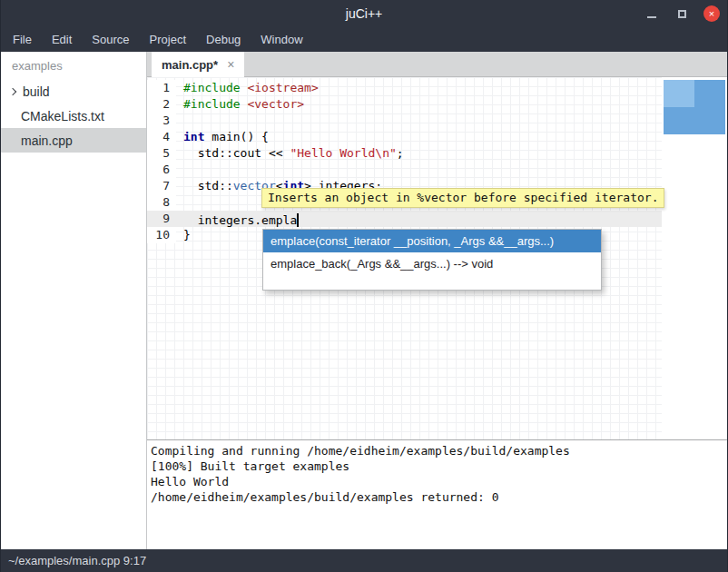  Describe the element at coordinates (77, 561) in the screenshot. I see `statusbar-text: ~/examples/main.cpp 9:17` at that location.